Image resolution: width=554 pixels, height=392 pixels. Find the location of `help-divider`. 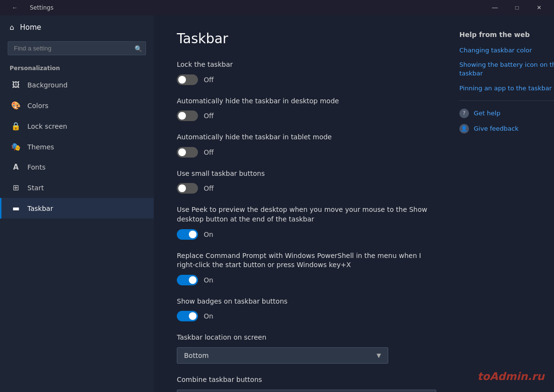

help-divider is located at coordinates (506, 101).